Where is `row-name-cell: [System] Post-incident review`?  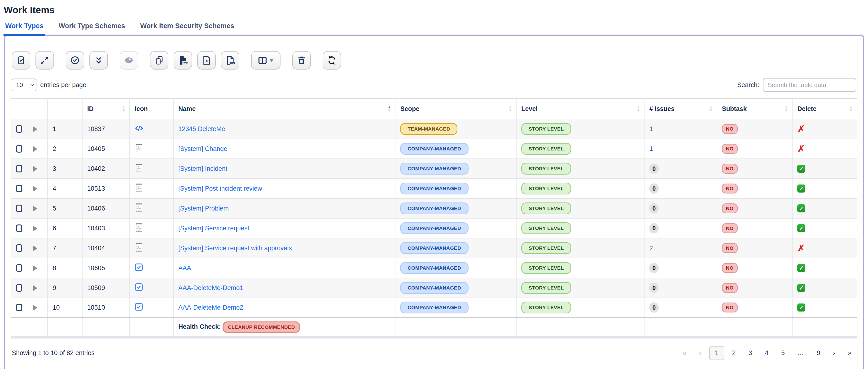
row-name-cell: [System] Post-incident review is located at coordinates (284, 189).